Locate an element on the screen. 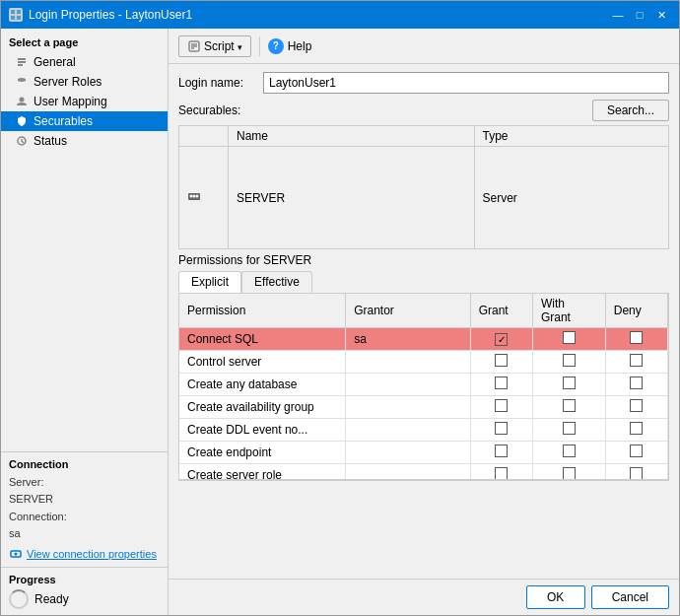  view-connection-link: View connection properties is located at coordinates (85, 554).